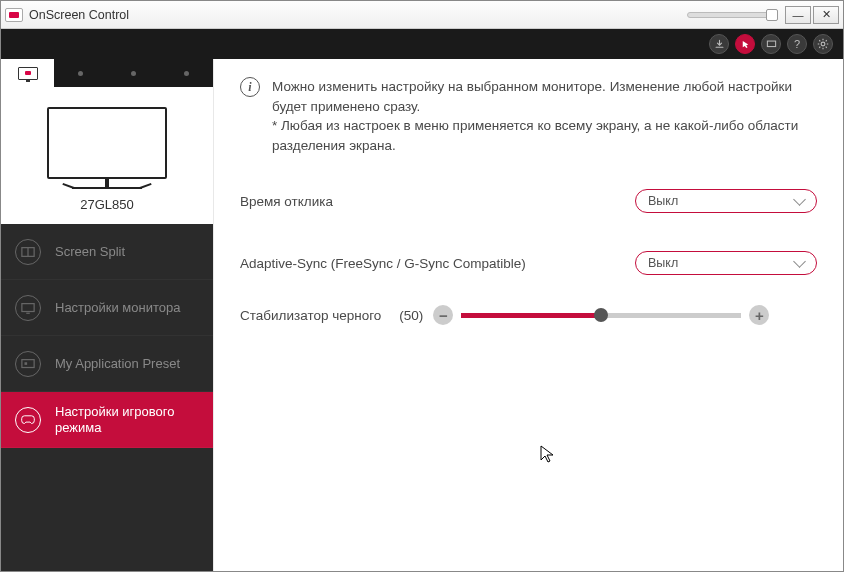 This screenshot has width=844, height=572. What do you see at coordinates (28, 252) in the screenshot?
I see `screen-split-icon` at bounding box center [28, 252].